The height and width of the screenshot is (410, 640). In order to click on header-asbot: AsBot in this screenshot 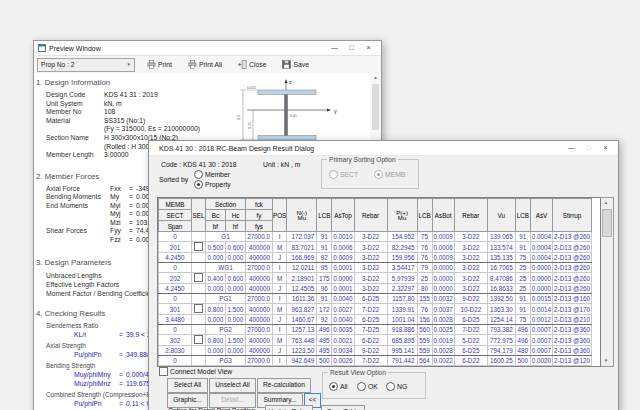, I will do `click(443, 216)`.